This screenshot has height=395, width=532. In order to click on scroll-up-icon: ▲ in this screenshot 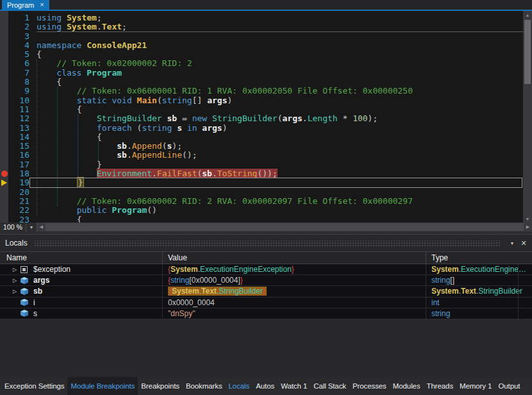, I will do `click(528, 15)`.